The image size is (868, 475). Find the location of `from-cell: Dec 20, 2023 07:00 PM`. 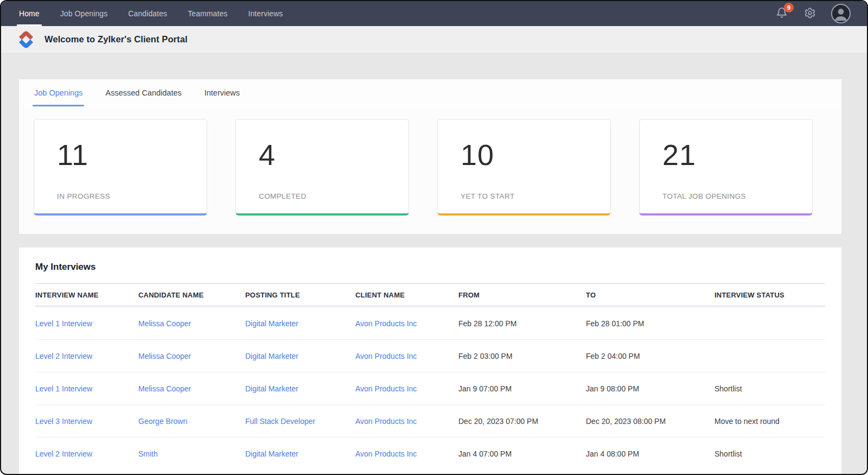

from-cell: Dec 20, 2023 07:00 PM is located at coordinates (522, 421).